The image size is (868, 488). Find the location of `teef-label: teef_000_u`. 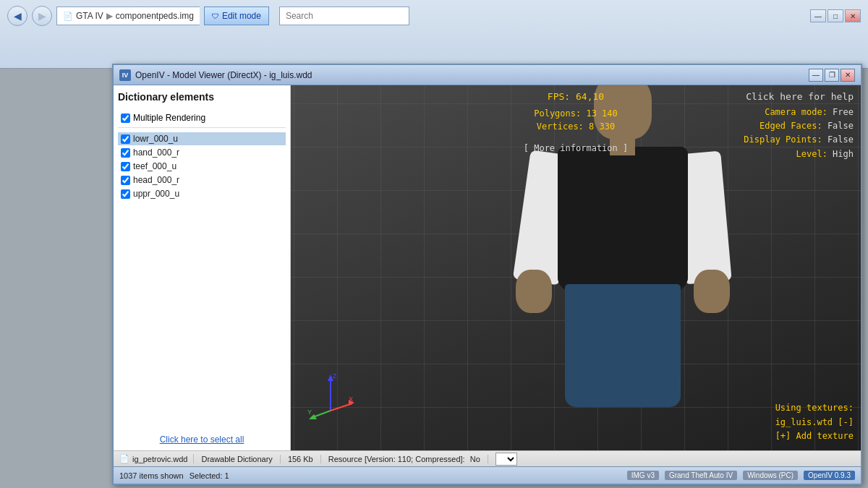

teef-label: teef_000_u is located at coordinates (155, 166).